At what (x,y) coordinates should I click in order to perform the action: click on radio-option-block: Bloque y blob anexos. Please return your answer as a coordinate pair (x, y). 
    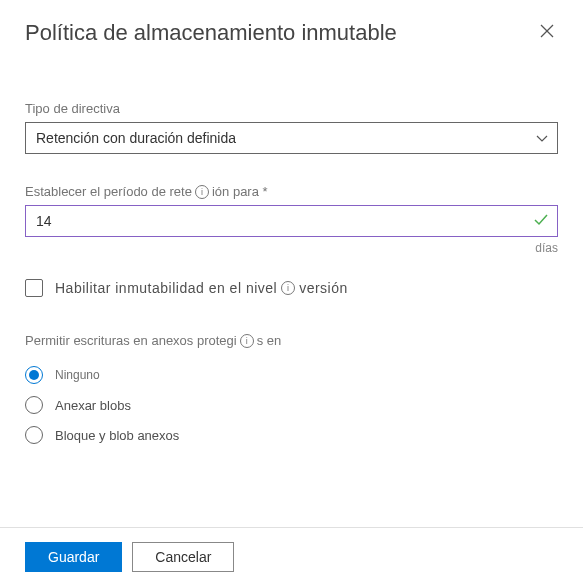
    Looking at the image, I should click on (292, 435).